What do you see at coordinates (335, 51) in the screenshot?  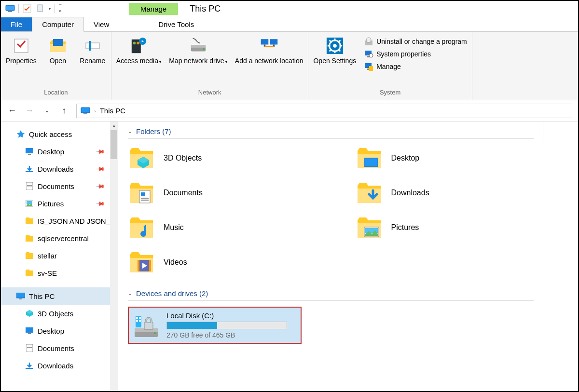 I see `open-settings-button: Open Settings` at bounding box center [335, 51].